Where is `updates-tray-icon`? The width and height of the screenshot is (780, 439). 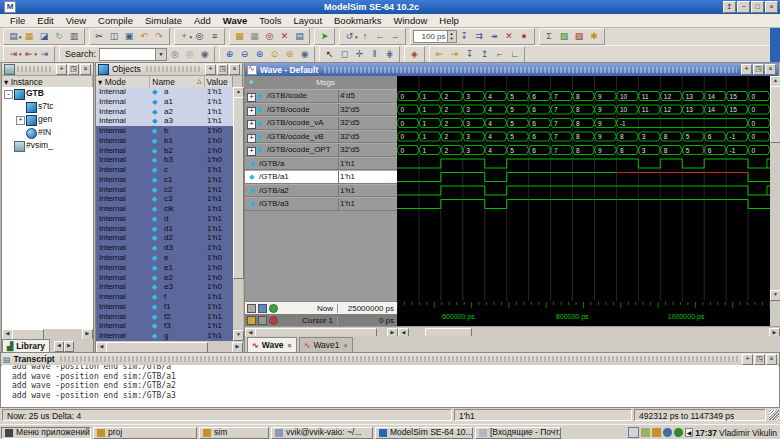 updates-tray-icon is located at coordinates (656, 432).